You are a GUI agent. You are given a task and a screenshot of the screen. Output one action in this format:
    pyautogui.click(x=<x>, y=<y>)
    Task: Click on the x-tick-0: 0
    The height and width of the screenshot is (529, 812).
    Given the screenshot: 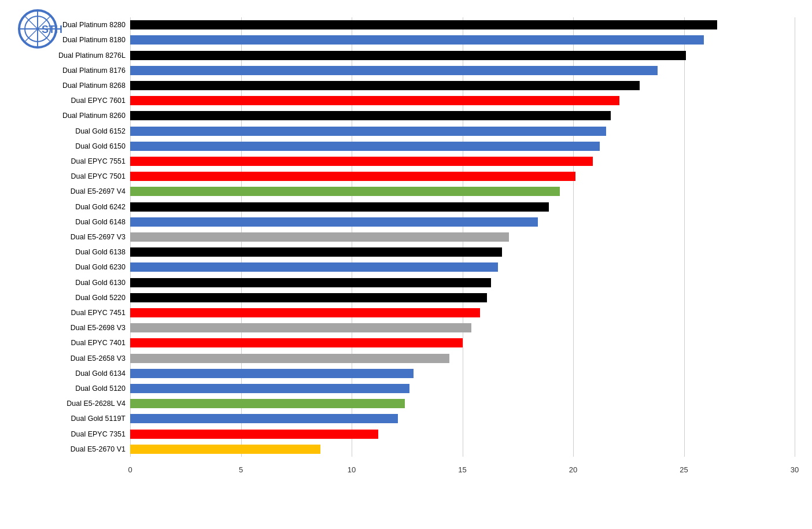 What is the action you would take?
    pyautogui.click(x=130, y=469)
    